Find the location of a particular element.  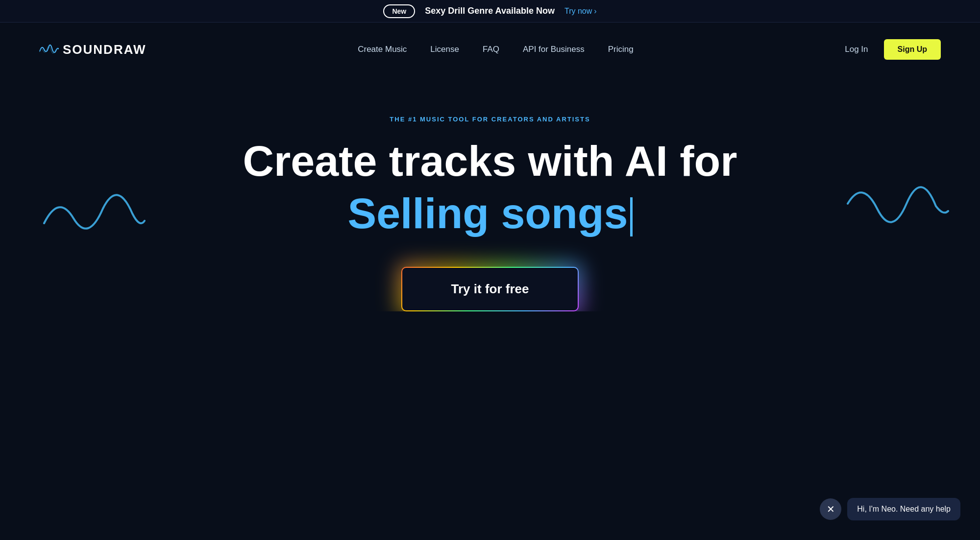

try-now-label: Try now is located at coordinates (578, 11).